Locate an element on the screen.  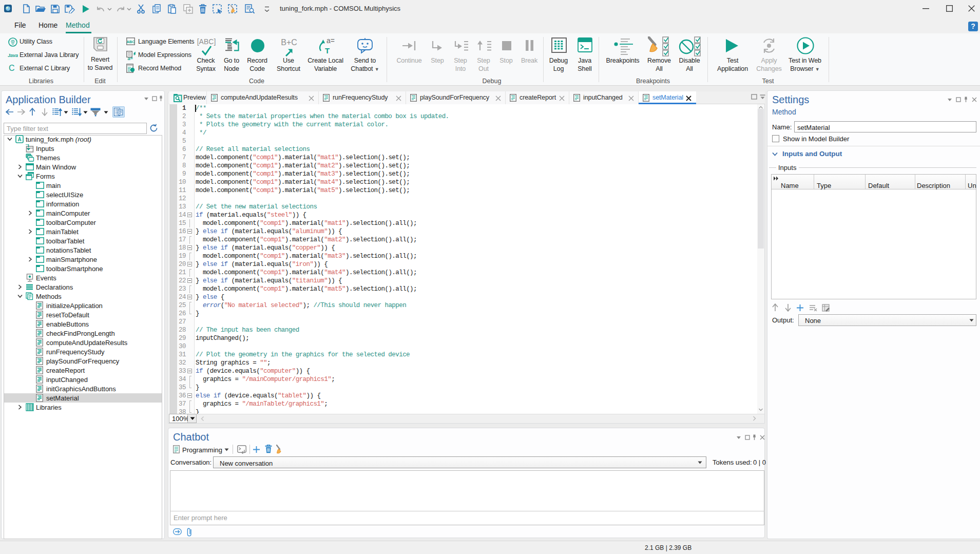
svg-text: T is located at coordinates (328, 50).